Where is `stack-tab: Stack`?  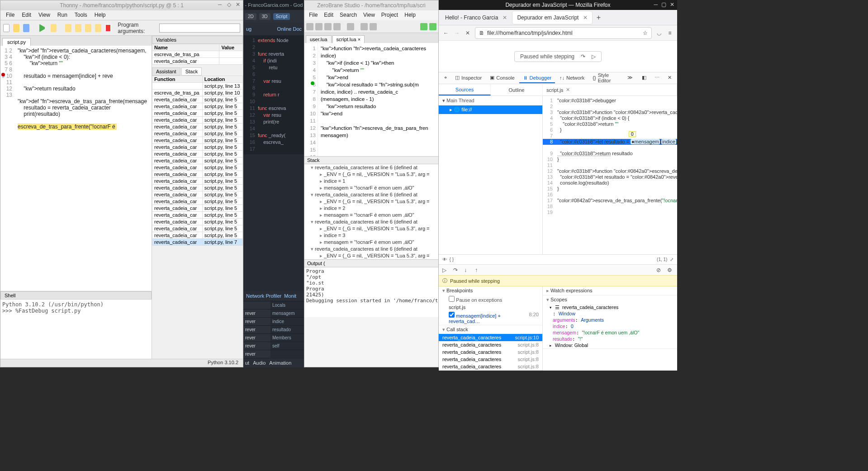 stack-tab: Stack is located at coordinates (192, 71).